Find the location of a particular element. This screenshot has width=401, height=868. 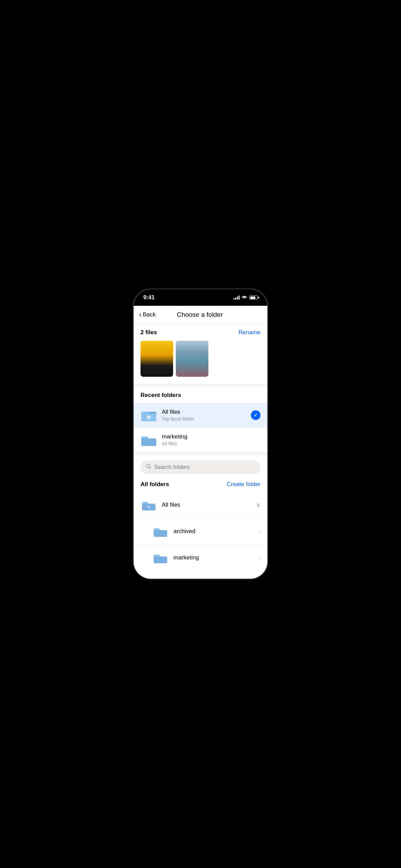

battery-icon is located at coordinates (254, 298).